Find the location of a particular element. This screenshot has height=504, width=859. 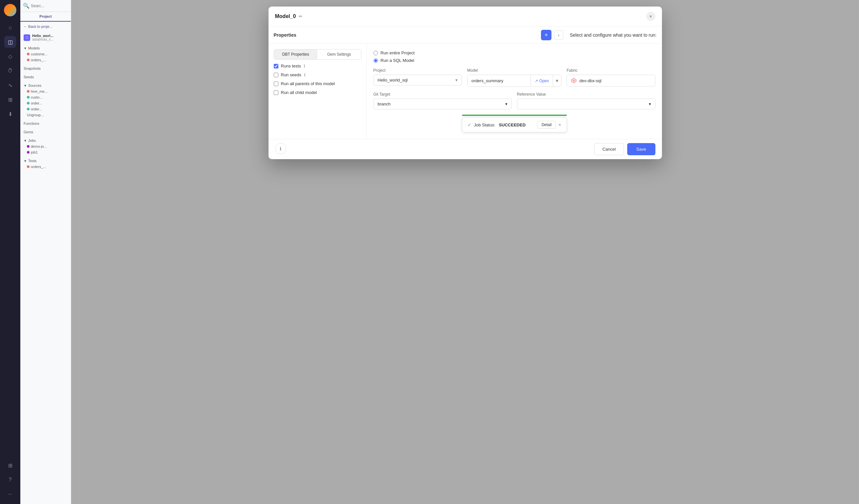

sidebar-icon-diamond: ◇ is located at coordinates (10, 57).